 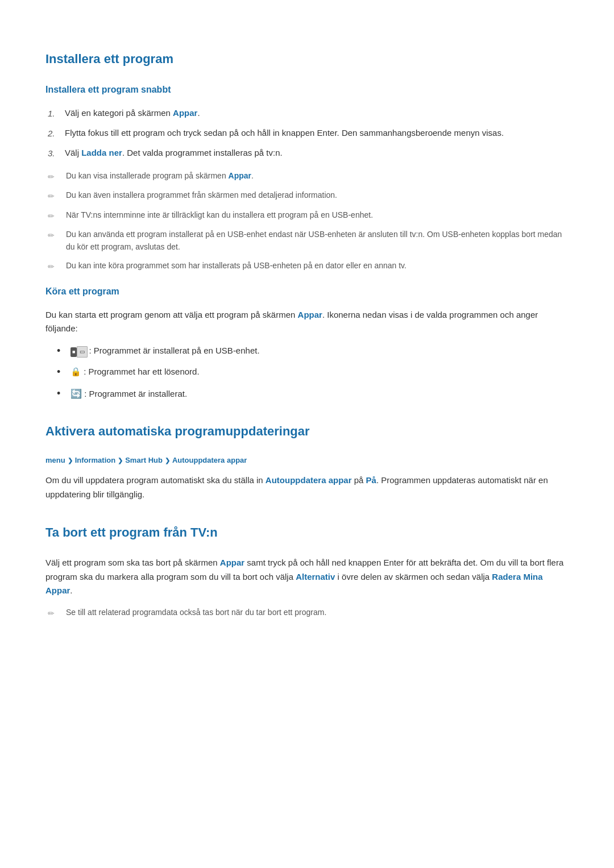 What do you see at coordinates (307, 221) in the screenshot?
I see `install-notes-list: Du kan visa installerade program på skär…` at bounding box center [307, 221].